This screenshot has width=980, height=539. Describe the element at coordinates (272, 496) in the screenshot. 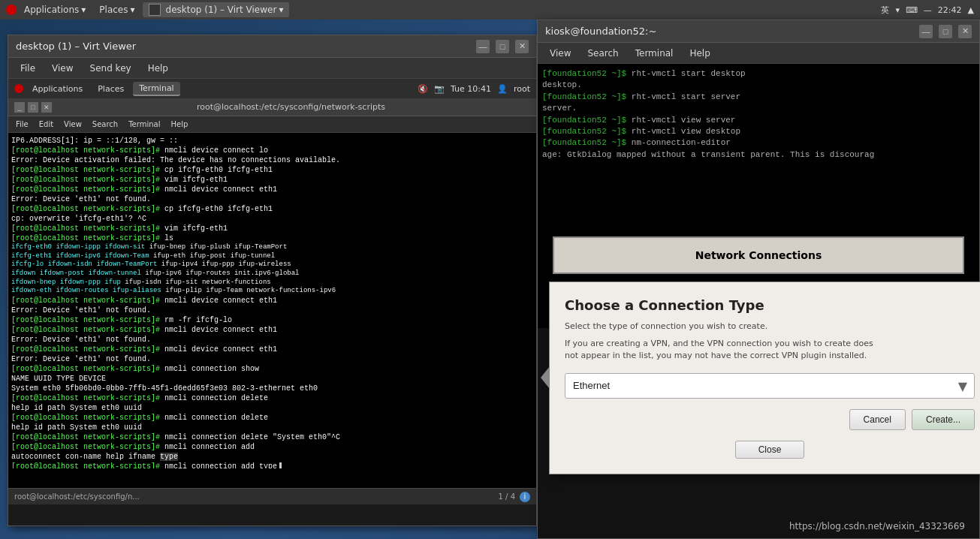

I see `inner-statusbar: root@localhost:/etc/sysconfig/n... 1 / 4…` at that location.